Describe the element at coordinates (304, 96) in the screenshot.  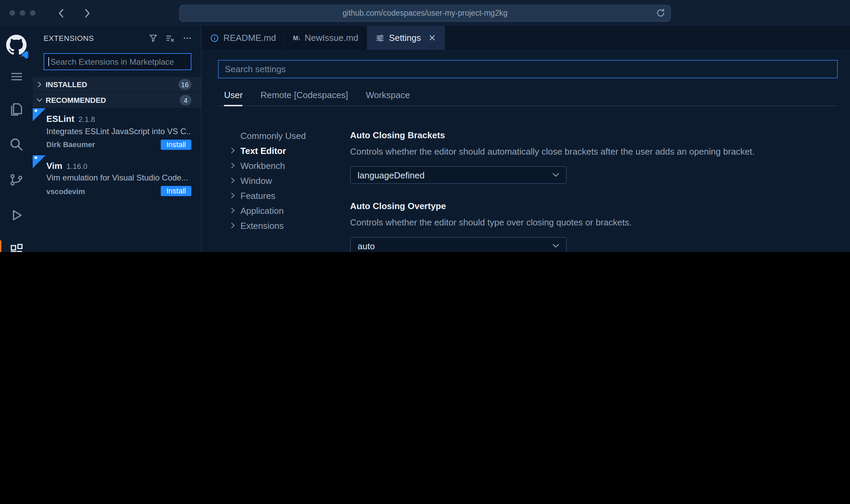
I see `scope-tab-remote: Remote [Codespaces]` at that location.